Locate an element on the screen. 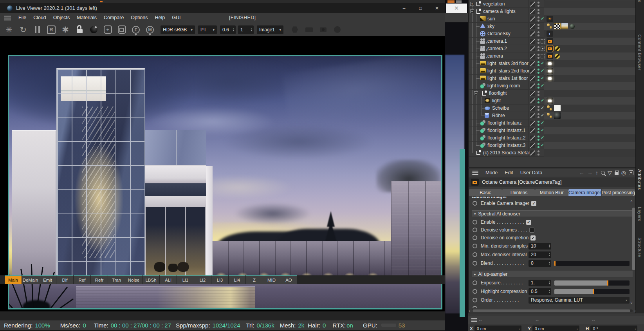 This screenshot has width=644, height=331. object-name: light is located at coordinates (496, 101).